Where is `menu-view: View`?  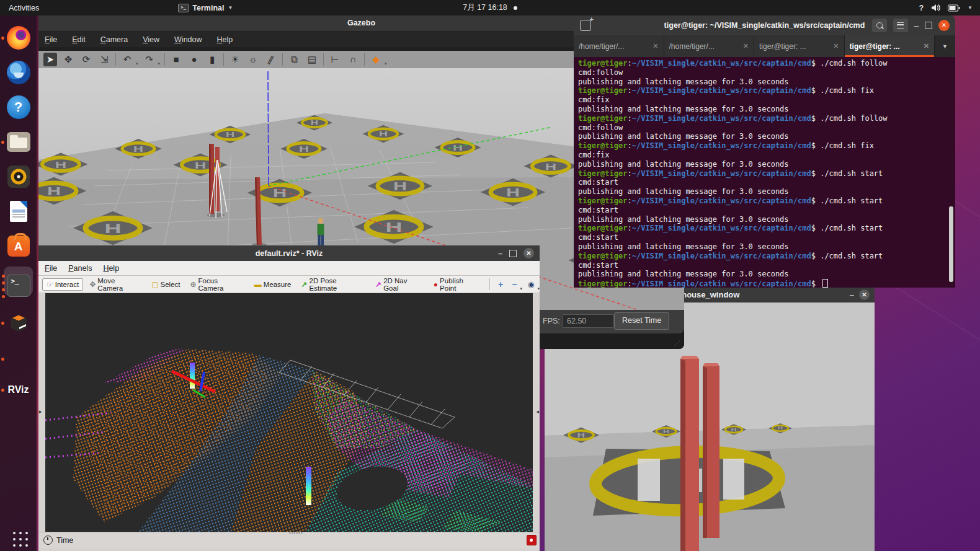
menu-view: View is located at coordinates (151, 40).